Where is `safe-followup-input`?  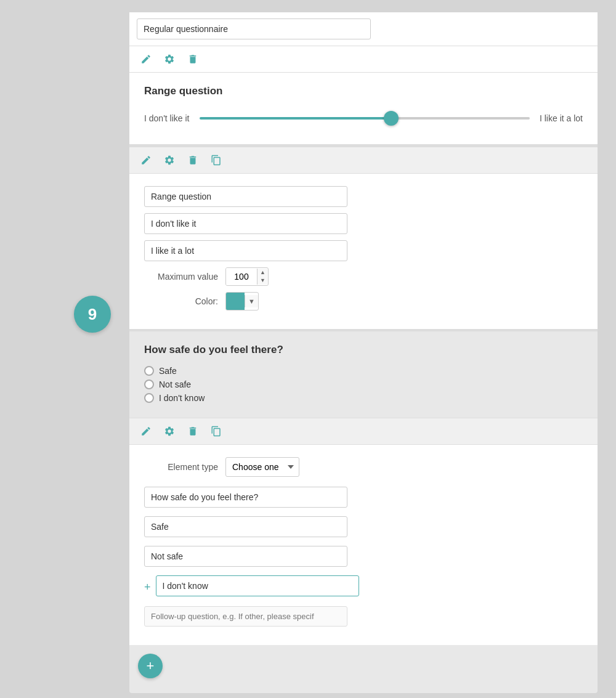 safe-followup-input is located at coordinates (246, 616).